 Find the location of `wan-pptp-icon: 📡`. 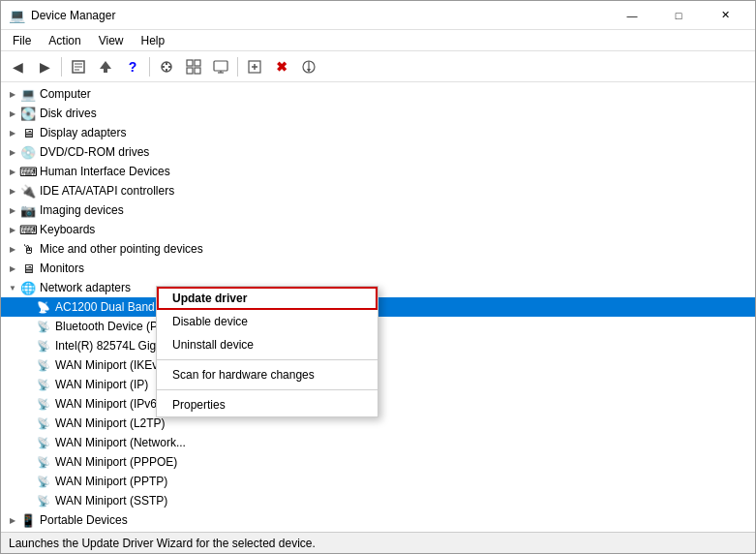

wan-pptp-icon: 📡 is located at coordinates (44, 481).